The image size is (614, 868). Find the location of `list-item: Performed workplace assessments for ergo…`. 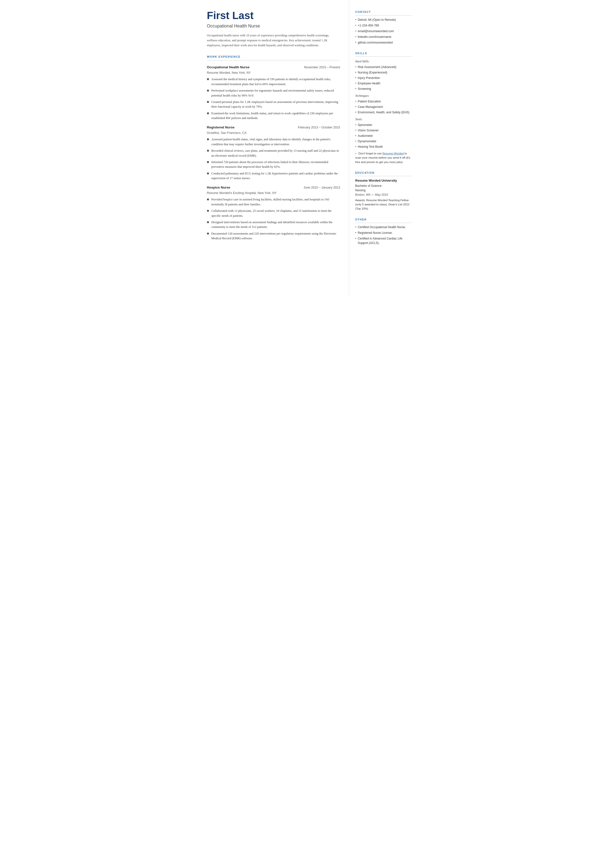

list-item: Performed workplace assessments for ergo… is located at coordinates (274, 93).